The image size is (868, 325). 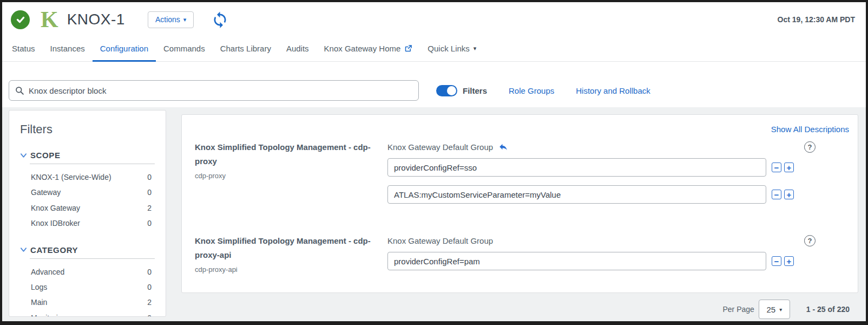 What do you see at coordinates (369, 49) in the screenshot?
I see `tab-knox-gateway-home: Knox Gateway Home` at bounding box center [369, 49].